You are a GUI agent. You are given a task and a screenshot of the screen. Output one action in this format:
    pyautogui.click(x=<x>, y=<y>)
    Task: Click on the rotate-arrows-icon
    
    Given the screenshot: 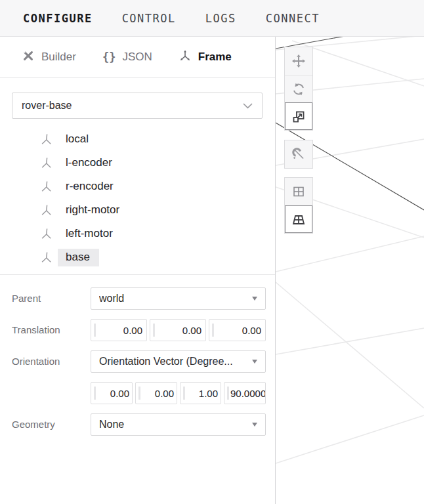 What is the action you would take?
    pyautogui.click(x=299, y=89)
    